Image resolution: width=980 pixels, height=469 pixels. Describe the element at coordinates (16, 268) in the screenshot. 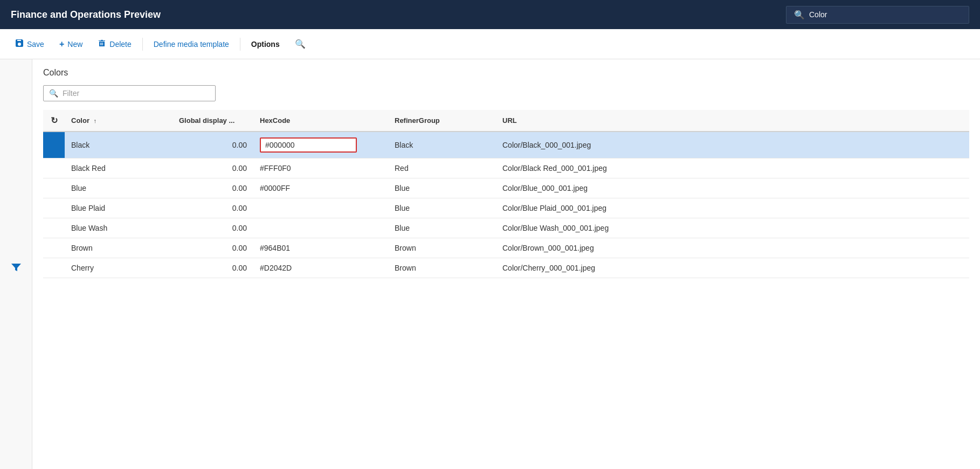

I see `filter-toggle-button` at that location.